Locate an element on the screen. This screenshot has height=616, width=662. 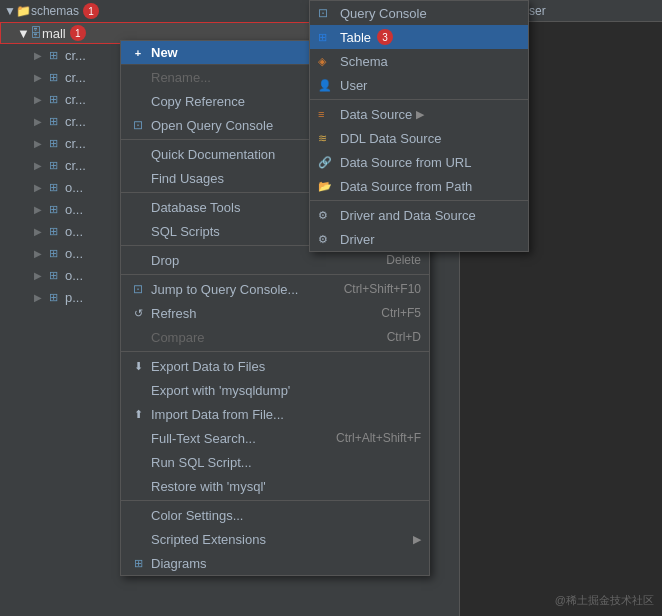
data-source-sub-icon: ≡ is located at coordinates (327, 114).